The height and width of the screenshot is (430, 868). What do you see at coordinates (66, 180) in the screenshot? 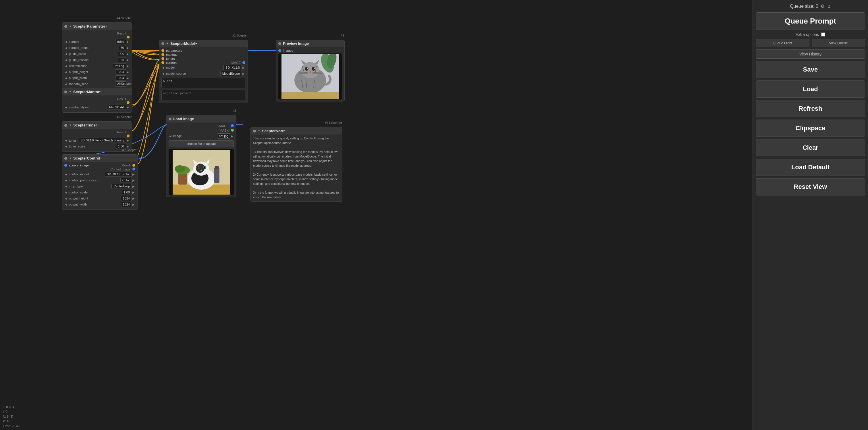
I see `arrow-left-cp: ◀` at bounding box center [66, 180].